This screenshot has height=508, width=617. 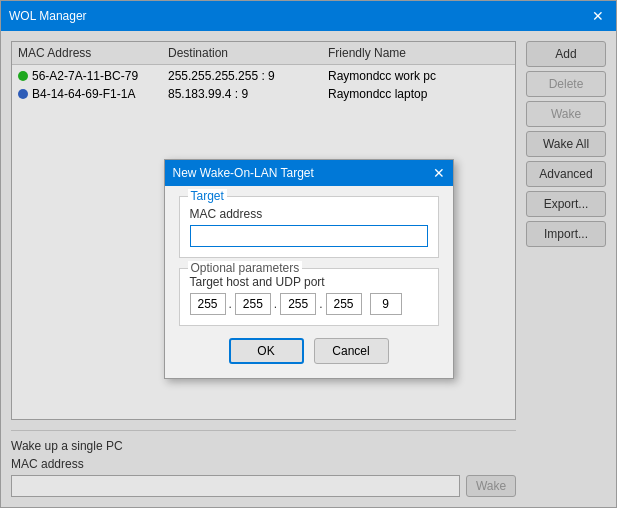 I want to click on ip-seg4-input, so click(x=344, y=304).